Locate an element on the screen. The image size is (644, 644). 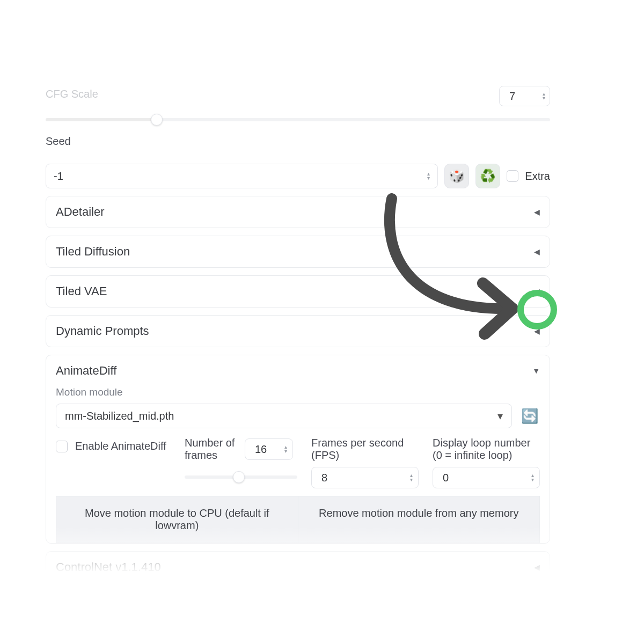
fps-input: 8 ▴▾ is located at coordinates (365, 478).